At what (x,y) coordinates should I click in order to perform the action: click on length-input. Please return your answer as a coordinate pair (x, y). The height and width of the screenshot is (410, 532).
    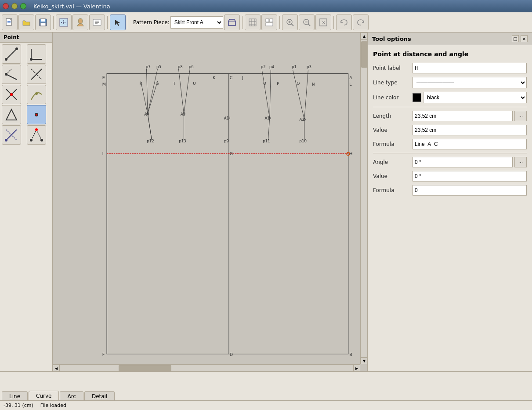
    Looking at the image, I should click on (463, 116).